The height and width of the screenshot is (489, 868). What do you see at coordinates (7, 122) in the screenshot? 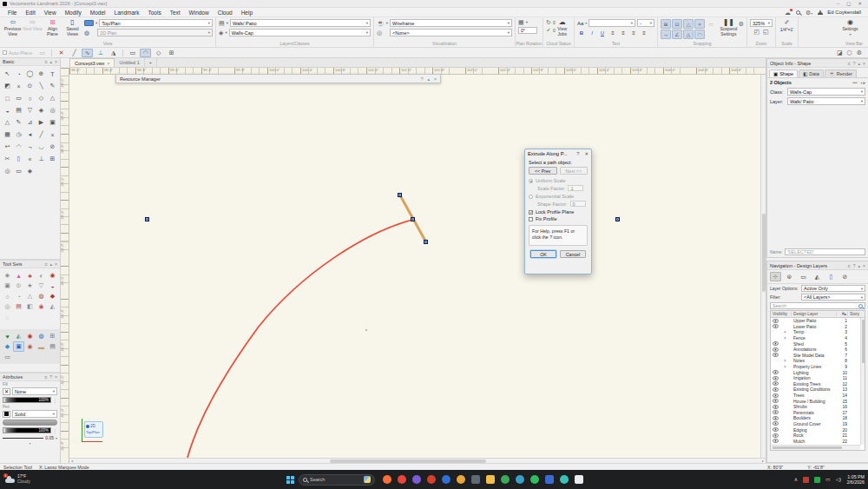
I see `tool-icon: △` at bounding box center [7, 122].